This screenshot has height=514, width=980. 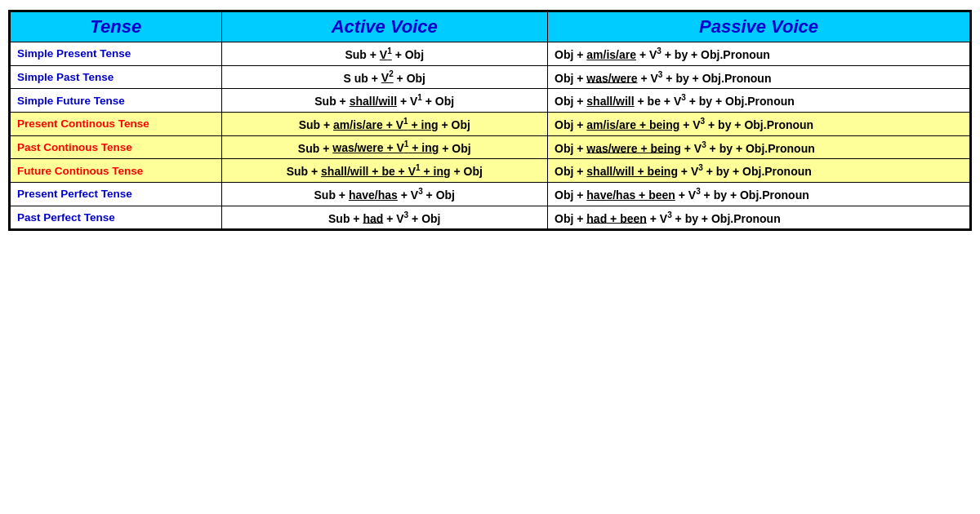 I want to click on tense-cell: Simple Past Tense, so click(x=116, y=77).